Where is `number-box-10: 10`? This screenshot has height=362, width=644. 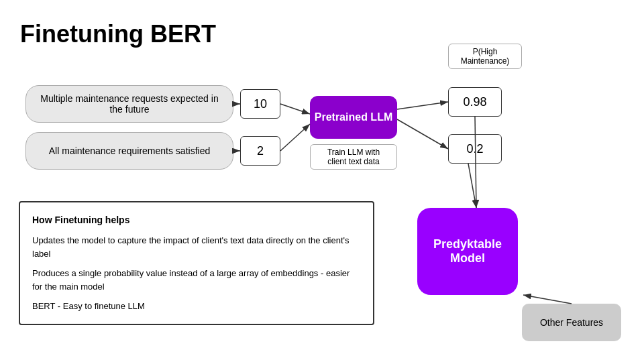
number-box-10: 10 is located at coordinates (260, 104).